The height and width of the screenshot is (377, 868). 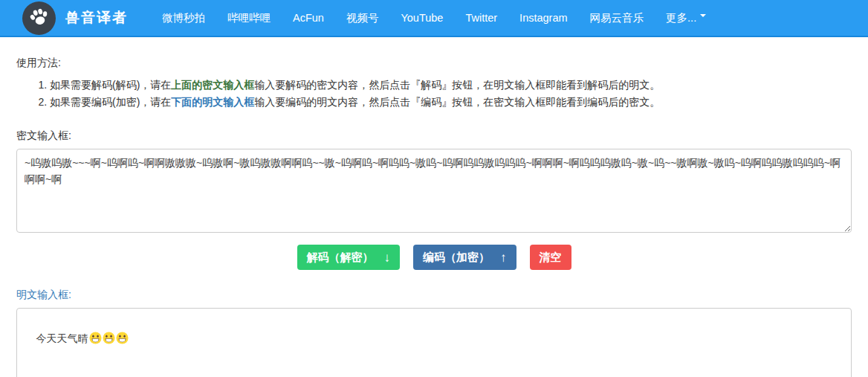 What do you see at coordinates (686, 18) in the screenshot?
I see `nav-item-more-dropdown: 更多...` at bounding box center [686, 18].